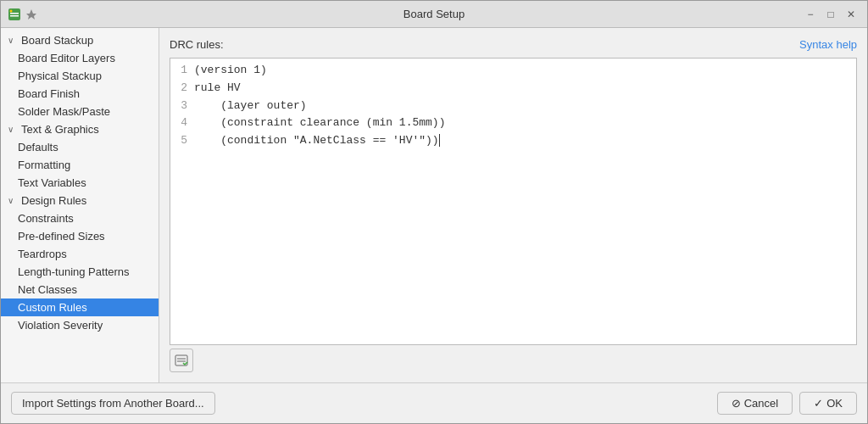 Image resolution: width=868 pixels, height=424 pixels. Describe the element at coordinates (514, 141) in the screenshot. I see `code-line: 5 (condition "A.NetClass == 'HV'"))` at that location.